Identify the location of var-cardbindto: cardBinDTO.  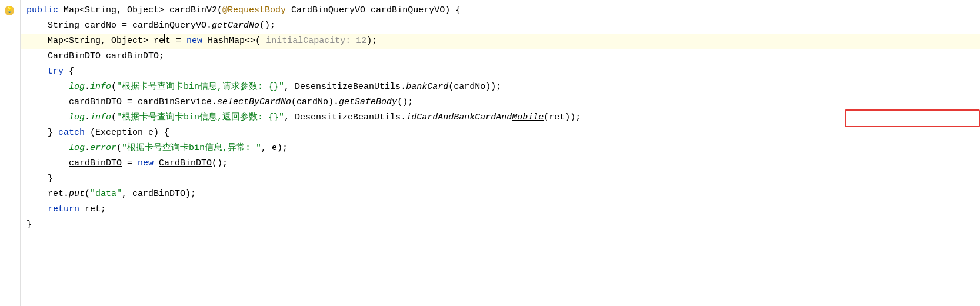
(132, 56).